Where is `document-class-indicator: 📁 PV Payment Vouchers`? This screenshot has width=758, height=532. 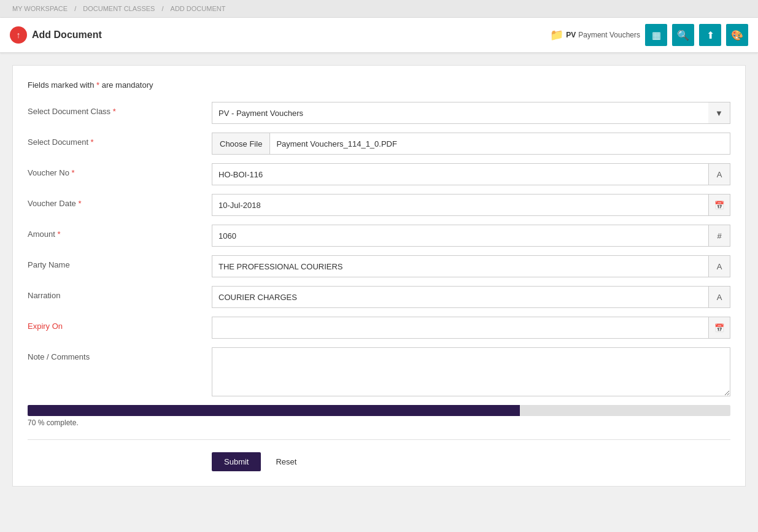
document-class-indicator: 📁 PV Payment Vouchers is located at coordinates (595, 35).